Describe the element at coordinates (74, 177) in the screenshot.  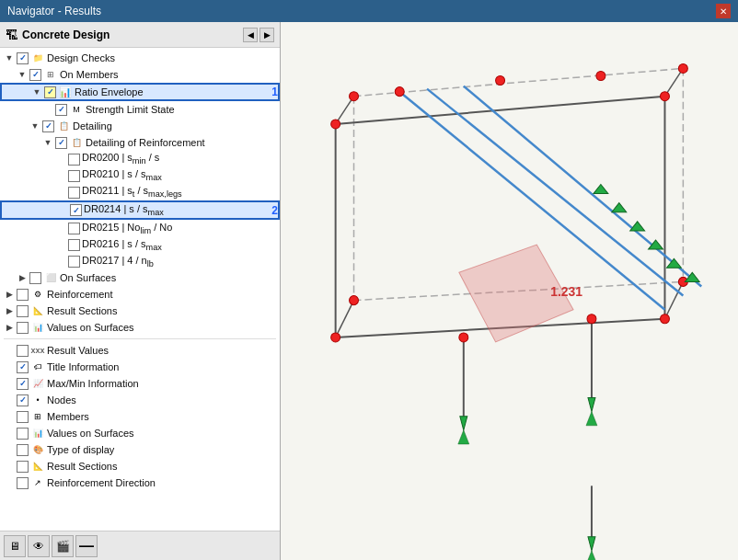
I see `checkbox-dr0210` at that location.